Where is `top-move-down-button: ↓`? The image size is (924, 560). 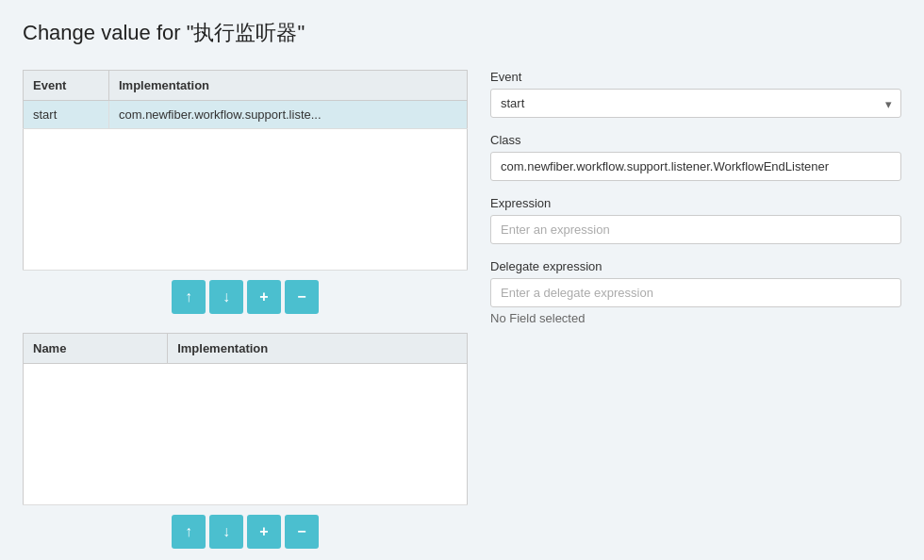 top-move-down-button: ↓ is located at coordinates (226, 297).